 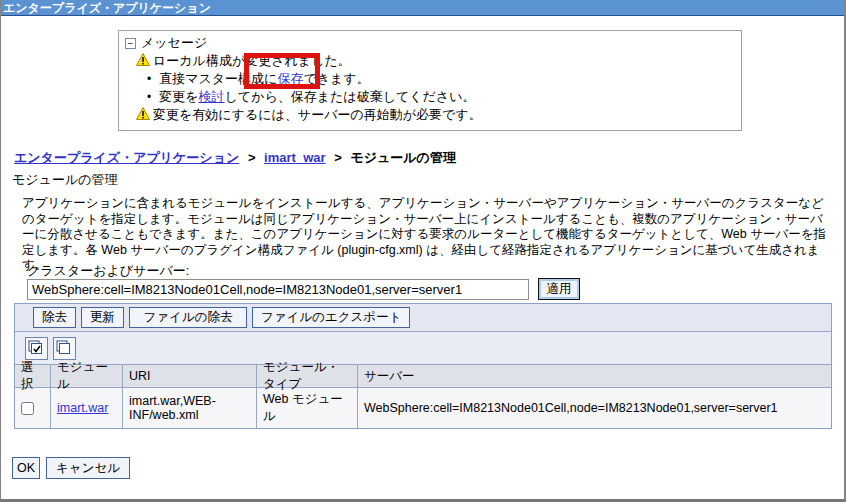 What do you see at coordinates (126, 158) in the screenshot?
I see `breadcrumb-link-enterprise-applications: エンタープライズ・アプリケーション` at bounding box center [126, 158].